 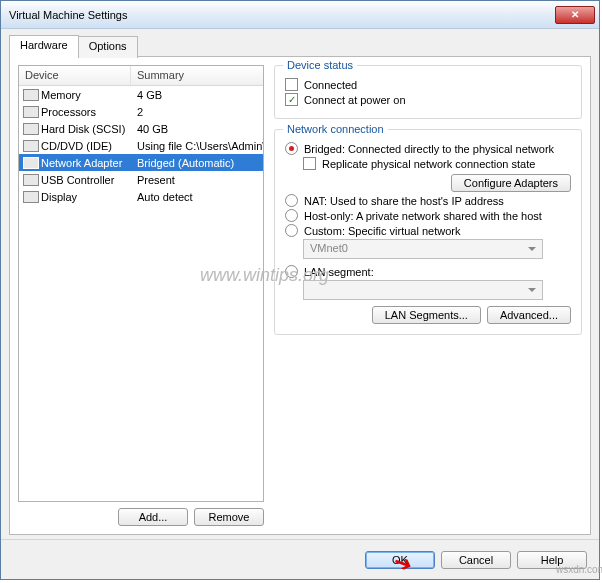 I want to click on device-row-network: Network AdapterBridged (Automatic), so click(x=141, y=162).